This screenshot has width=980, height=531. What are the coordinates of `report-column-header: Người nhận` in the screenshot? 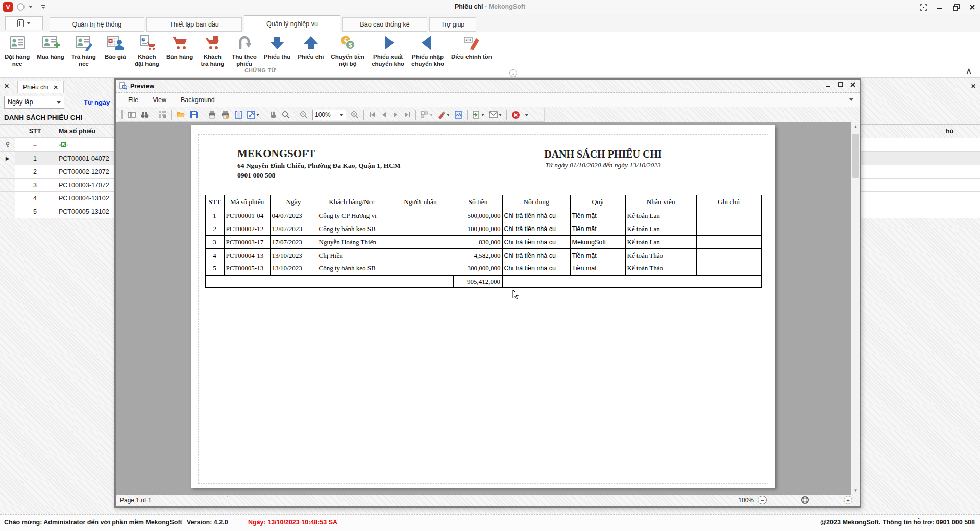 It's located at (421, 202).